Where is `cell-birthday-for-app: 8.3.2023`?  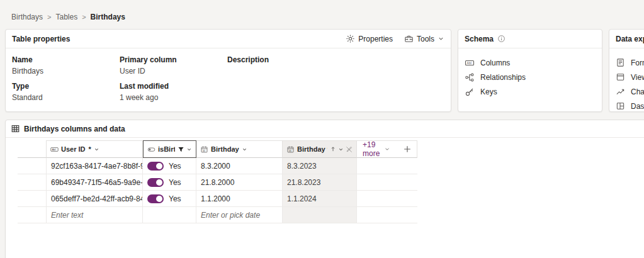 cell-birthday-for-app: 8.3.2023 is located at coordinates (320, 166).